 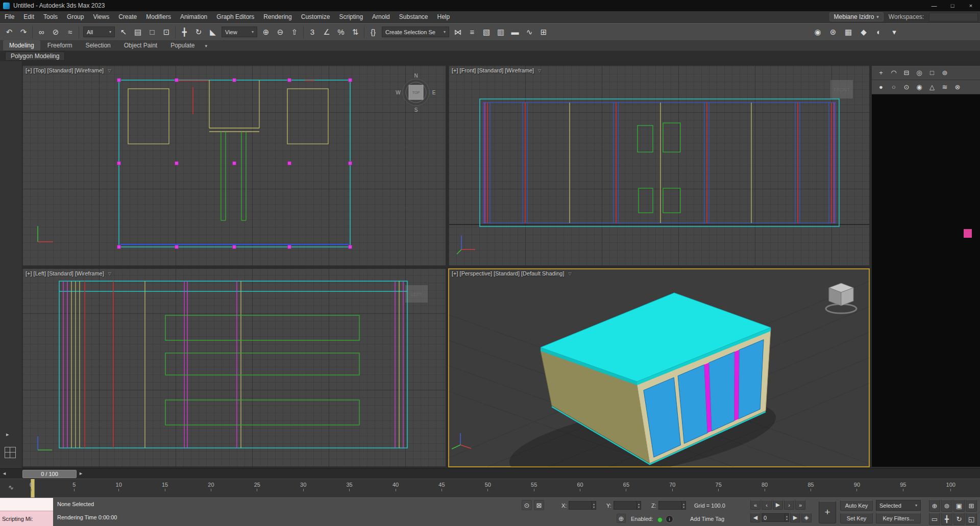 I want to click on select-object-icon: ↖, so click(x=124, y=32).